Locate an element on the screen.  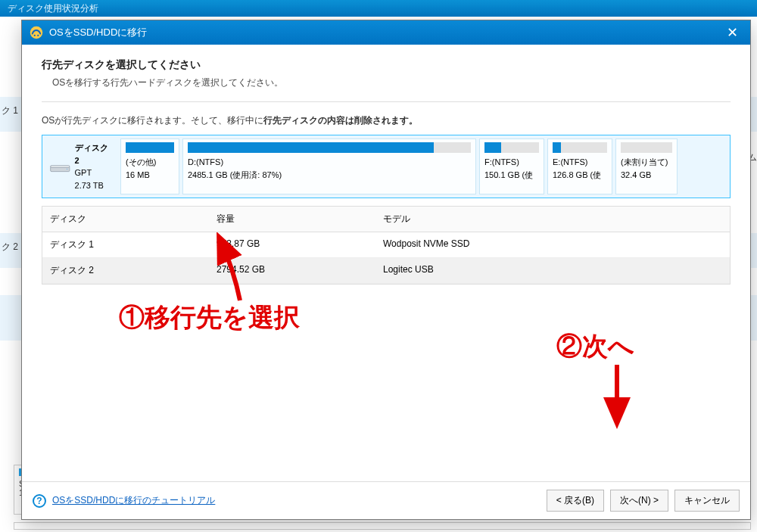
partition-block: (その他)16 MB is located at coordinates (150, 166).